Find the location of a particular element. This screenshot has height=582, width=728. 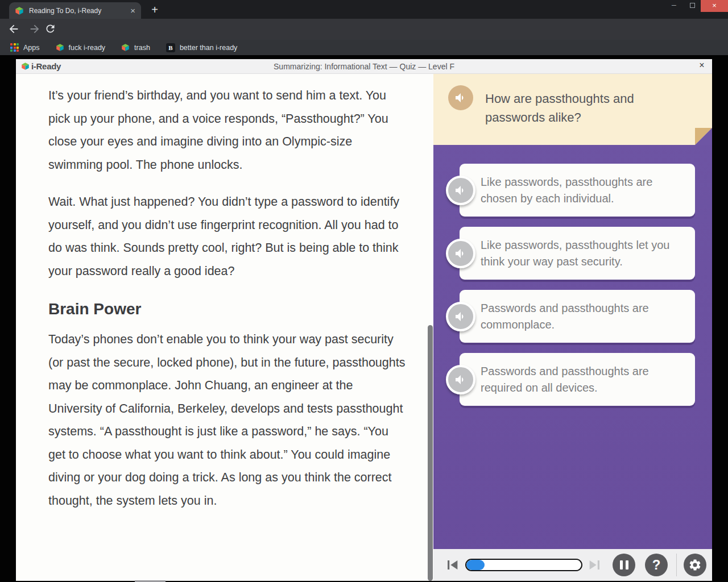

page-fold-decoration is located at coordinates (704, 136).